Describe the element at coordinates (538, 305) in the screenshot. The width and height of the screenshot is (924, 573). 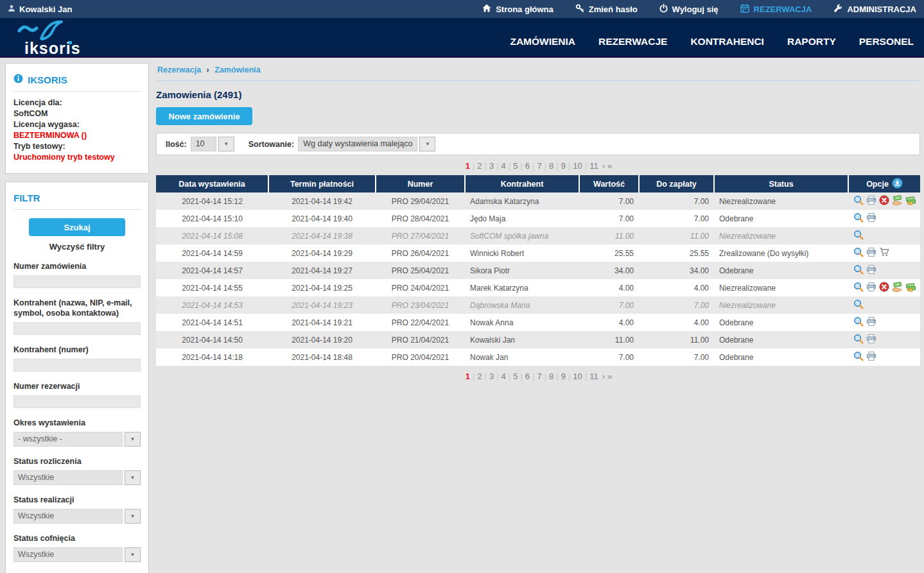
I see `table-row: 2021-04-14 14:532021-04-14 19:23PRO 23/0…` at that location.